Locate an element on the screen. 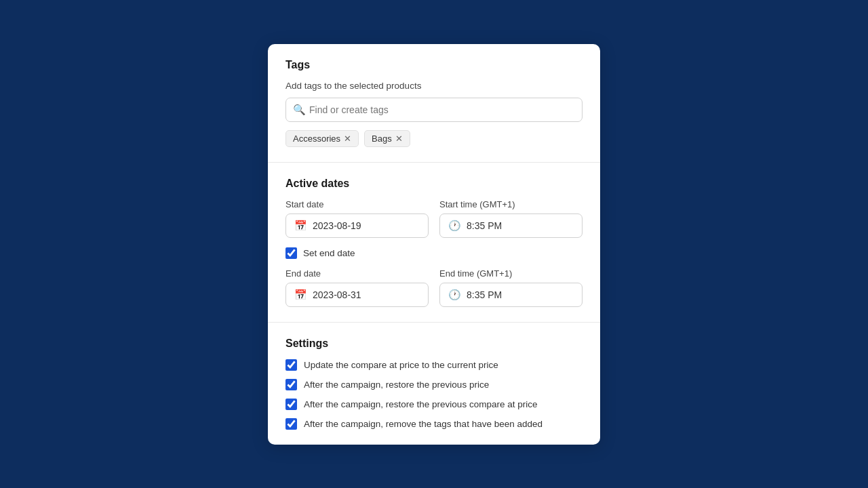  start-date-input: 📅 2023-08-19 is located at coordinates (357, 226).